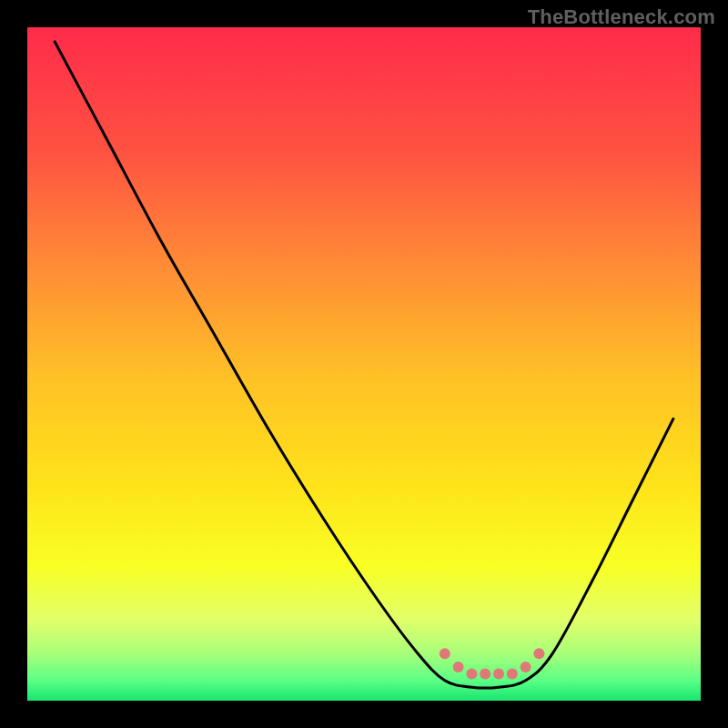 This screenshot has height=728, width=728. What do you see at coordinates (622, 17) in the screenshot?
I see `watermark-text: TheBottleneck.com` at bounding box center [622, 17].